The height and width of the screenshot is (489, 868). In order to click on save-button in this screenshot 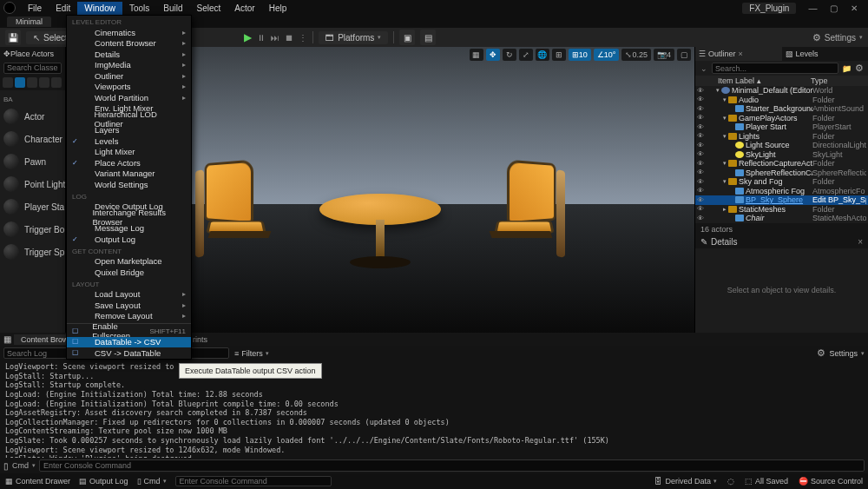, I will do `click(13, 37)`.